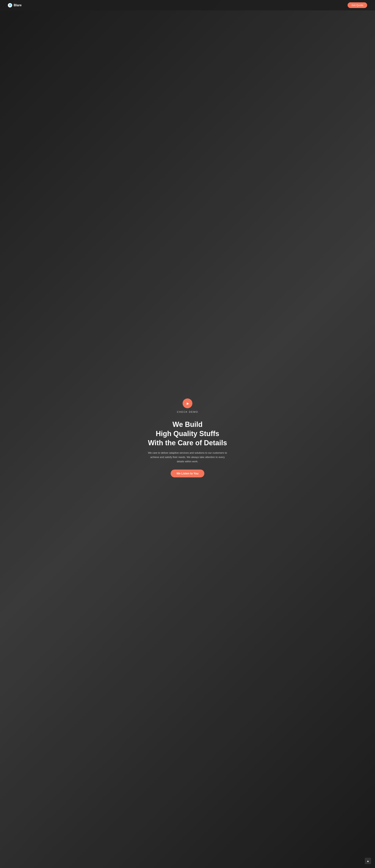 This screenshot has width=375, height=868. Describe the element at coordinates (15, 5) in the screenshot. I see `nav-logo: 🌐 Blare` at that location.